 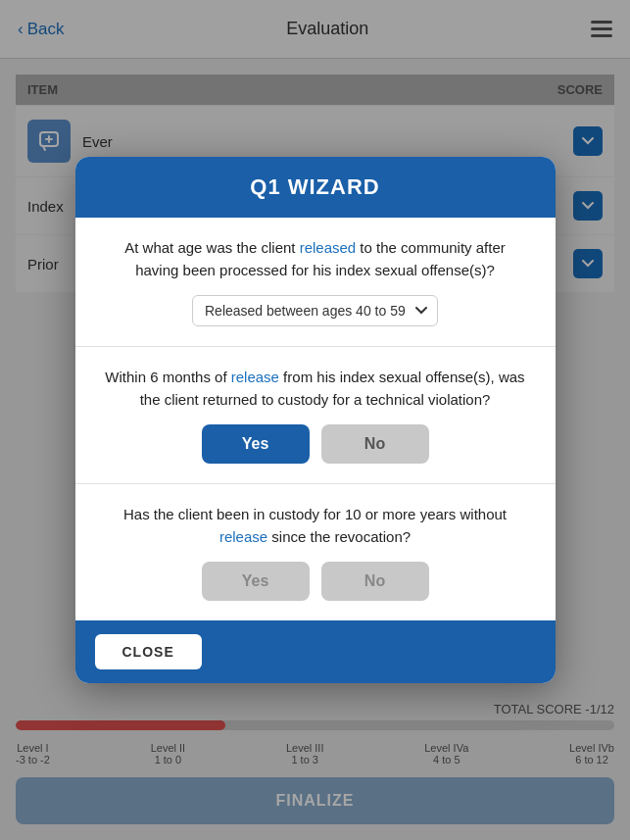 What do you see at coordinates (315, 444) in the screenshot?
I see `section-2-btn-row: Yes No` at bounding box center [315, 444].